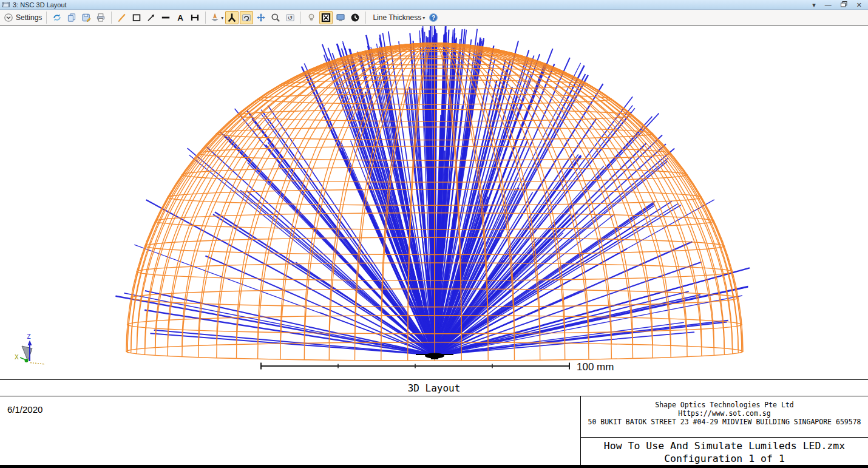 This screenshot has height=468, width=868. What do you see at coordinates (246, 18) in the screenshot?
I see `rotate-view-button` at bounding box center [246, 18].